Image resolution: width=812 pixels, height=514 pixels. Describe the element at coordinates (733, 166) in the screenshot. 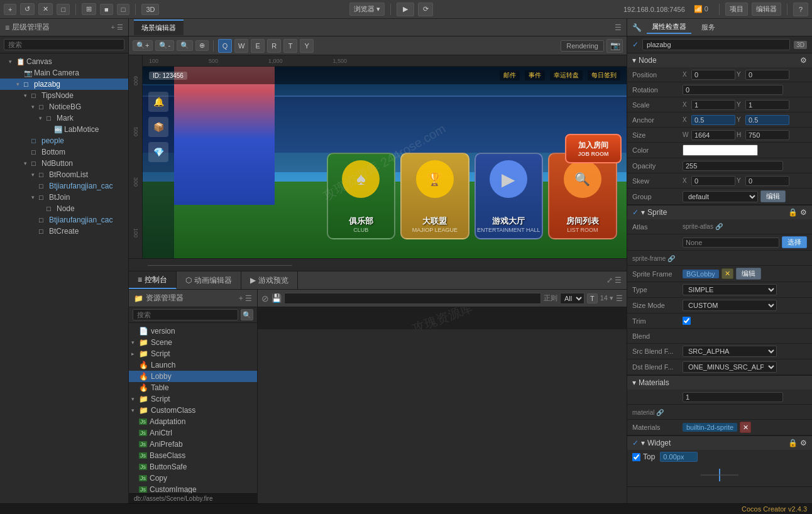

I see `opacity-input` at that location.